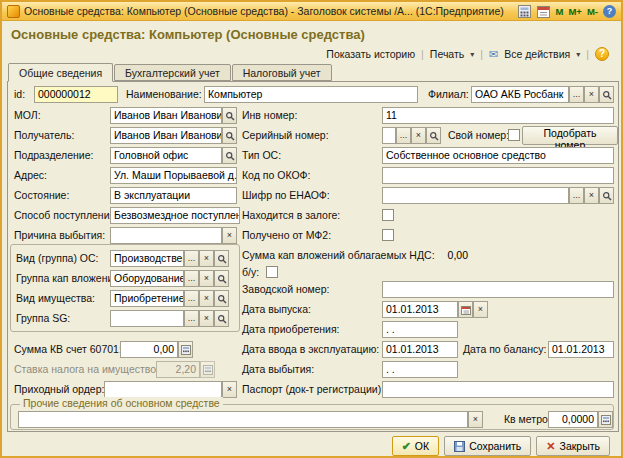  Describe the element at coordinates (192, 278) in the screenshot. I see `capex-group-choose-button: ...` at that location.